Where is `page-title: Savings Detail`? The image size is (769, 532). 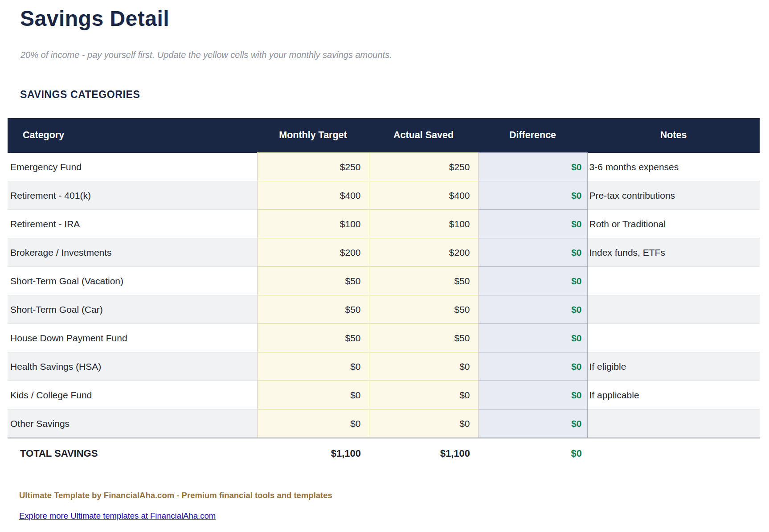 page-title: Savings Detail is located at coordinates (390, 19).